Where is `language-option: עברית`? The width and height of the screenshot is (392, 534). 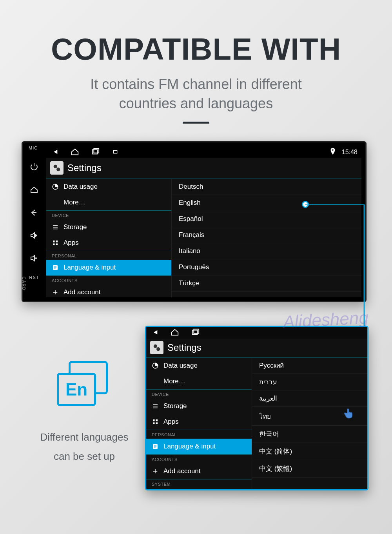
language-option: עברית is located at coordinates (310, 382).